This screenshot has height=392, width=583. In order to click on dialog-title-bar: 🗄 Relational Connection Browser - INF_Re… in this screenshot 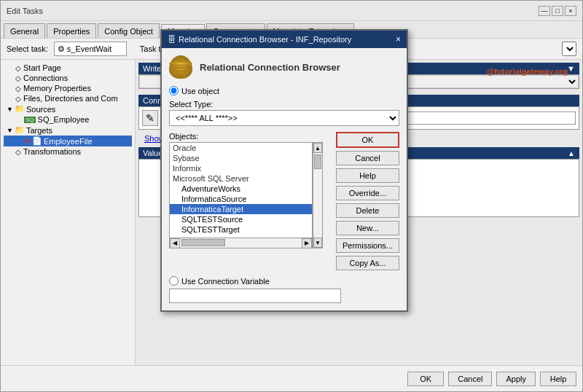, I will do `click(284, 39)`.